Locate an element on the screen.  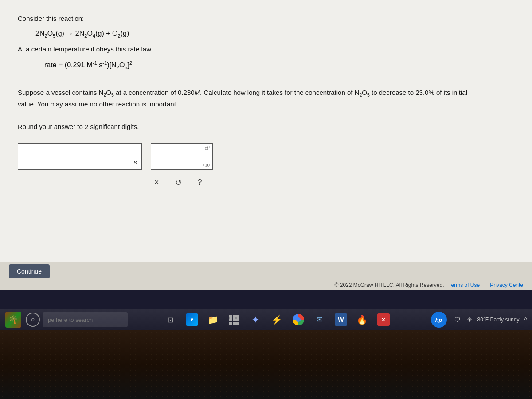
answer-input is located at coordinates (74, 156).